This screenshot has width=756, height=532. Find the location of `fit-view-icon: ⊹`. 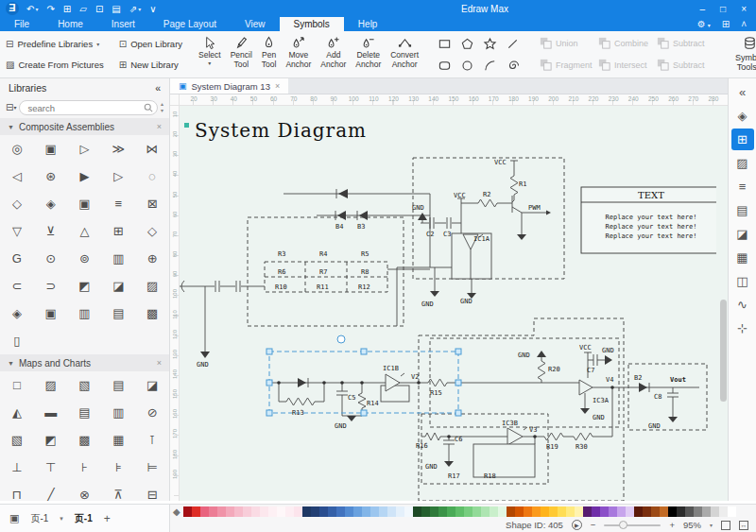

fit-view-icon: ⊹ is located at coordinates (743, 329).